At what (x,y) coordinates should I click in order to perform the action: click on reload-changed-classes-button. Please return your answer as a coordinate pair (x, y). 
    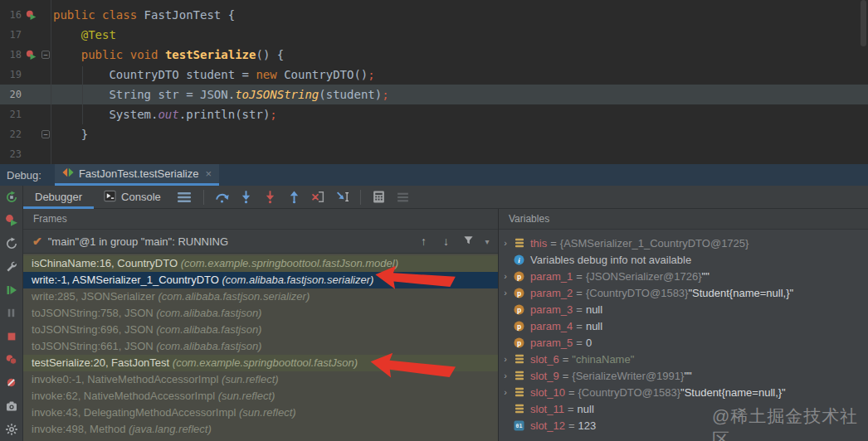
    Looking at the image, I should click on (12, 244).